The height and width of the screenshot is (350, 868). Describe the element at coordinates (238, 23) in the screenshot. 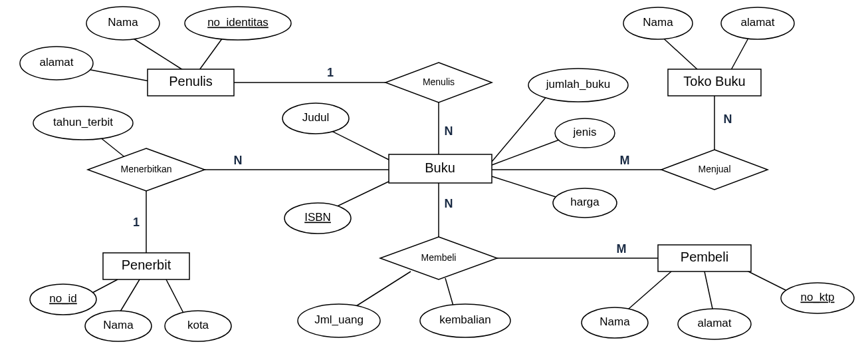

I see `attr-penulis-noidentitas: no_identitas` at that location.